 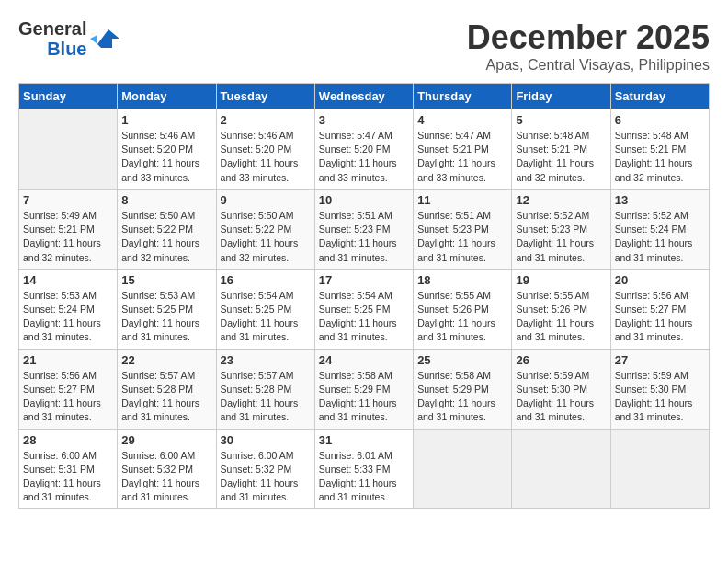 I want to click on calendar-header: SundayMondayTuesdayWednesdayThursdayFrid…, so click(x=364, y=97).